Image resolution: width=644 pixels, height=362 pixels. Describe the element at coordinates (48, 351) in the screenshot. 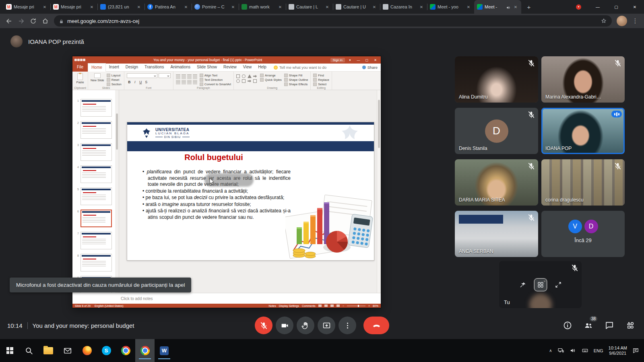

I see `taskbar-file-explorer` at that location.